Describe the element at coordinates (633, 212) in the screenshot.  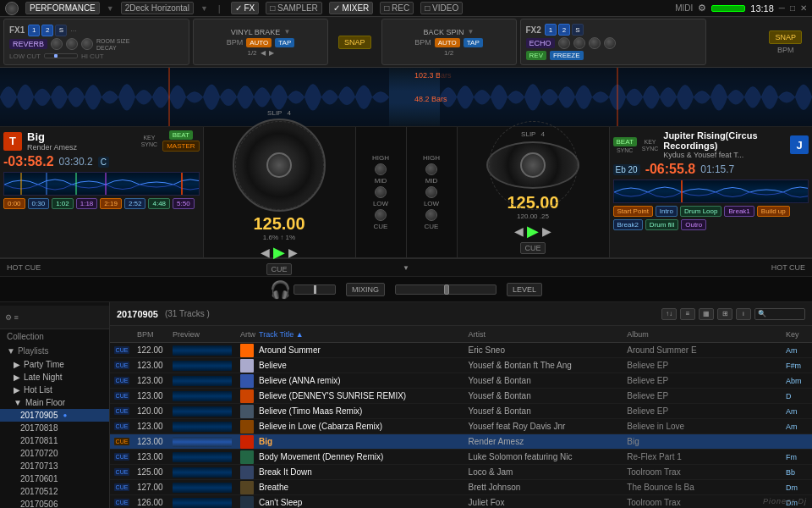
I see `deck2-cue-start: Start Point` at that location.